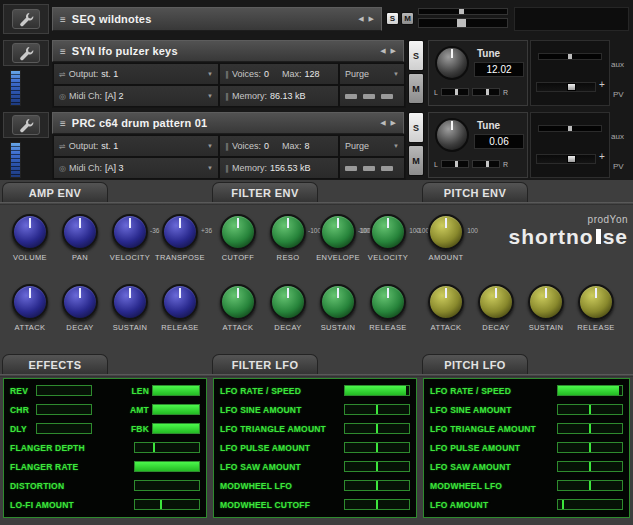  I want to click on tab-pitch-lfo: PITCH LFO, so click(475, 364).